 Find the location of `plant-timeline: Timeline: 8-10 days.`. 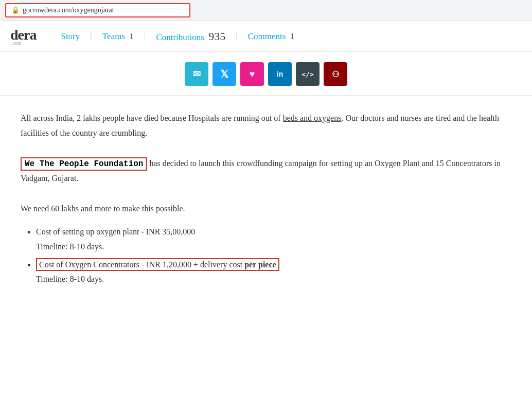

plant-timeline: Timeline: 8-10 days. is located at coordinates (274, 247).